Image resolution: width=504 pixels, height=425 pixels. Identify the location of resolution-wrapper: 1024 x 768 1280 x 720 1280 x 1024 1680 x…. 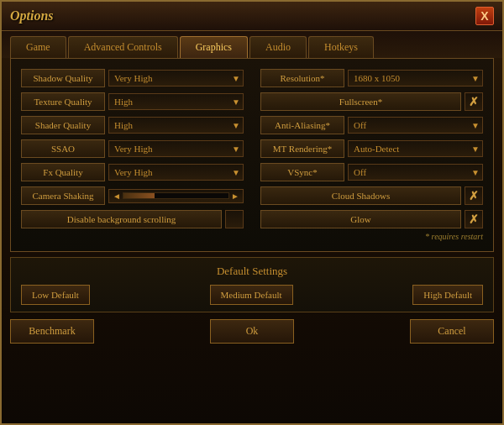
(415, 78).